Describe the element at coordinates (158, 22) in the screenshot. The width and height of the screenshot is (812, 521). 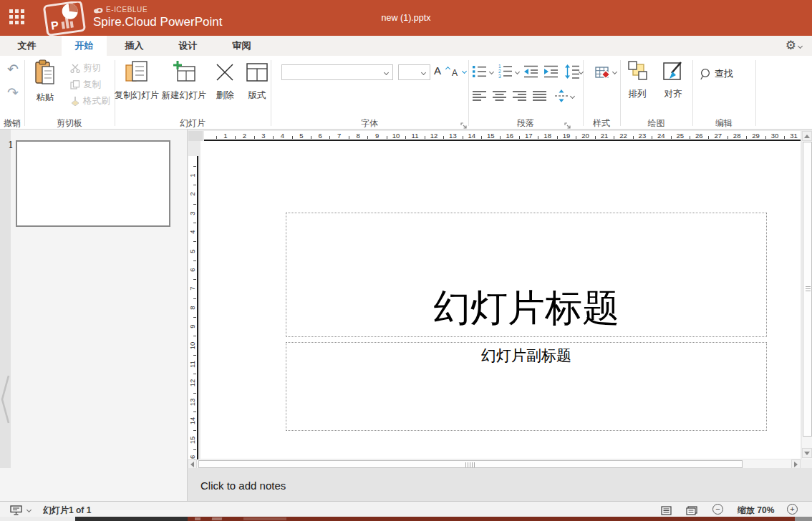
I see `brand-title: Spire.Cloud PowerPoint` at that location.